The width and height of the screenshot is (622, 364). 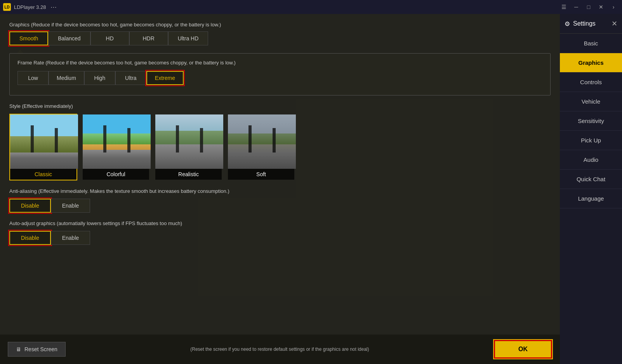 What do you see at coordinates (591, 189) in the screenshot?
I see `sidebar: ⚙ Settings ✕ Basic Graphics Controls Veh…` at bounding box center [591, 189].